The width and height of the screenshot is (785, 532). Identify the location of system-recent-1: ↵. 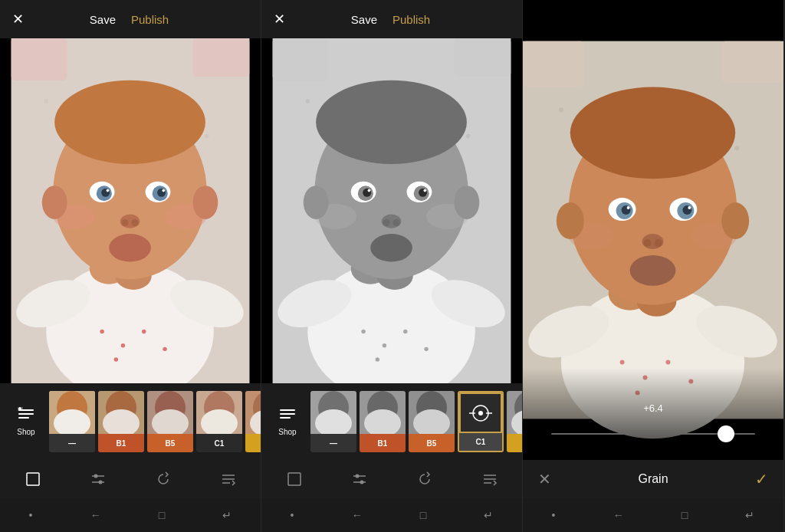
(227, 515).